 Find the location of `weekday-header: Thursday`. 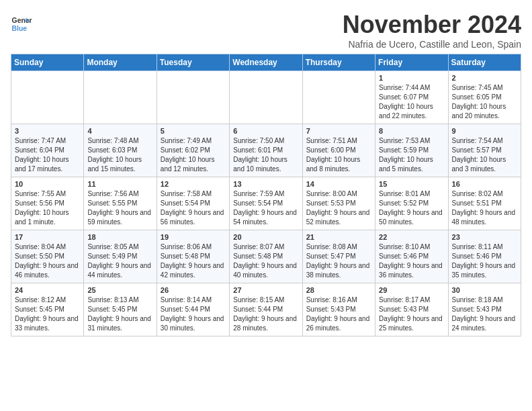

weekday-header: Thursday is located at coordinates (339, 63).